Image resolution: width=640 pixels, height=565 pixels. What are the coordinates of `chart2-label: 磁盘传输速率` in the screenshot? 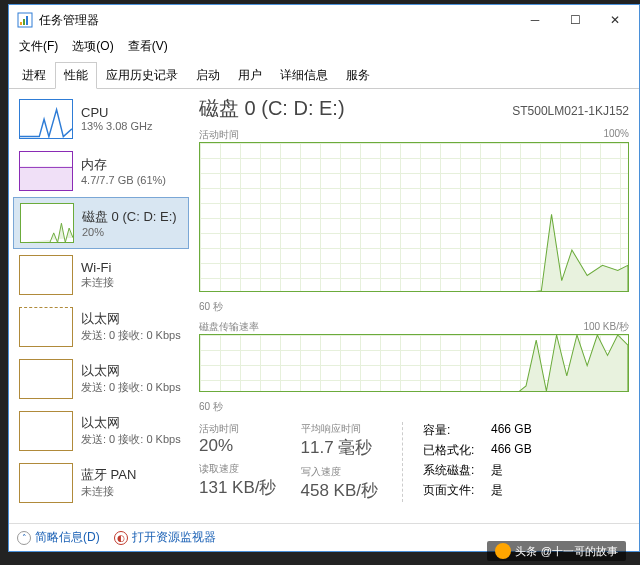 It's located at (229, 327).